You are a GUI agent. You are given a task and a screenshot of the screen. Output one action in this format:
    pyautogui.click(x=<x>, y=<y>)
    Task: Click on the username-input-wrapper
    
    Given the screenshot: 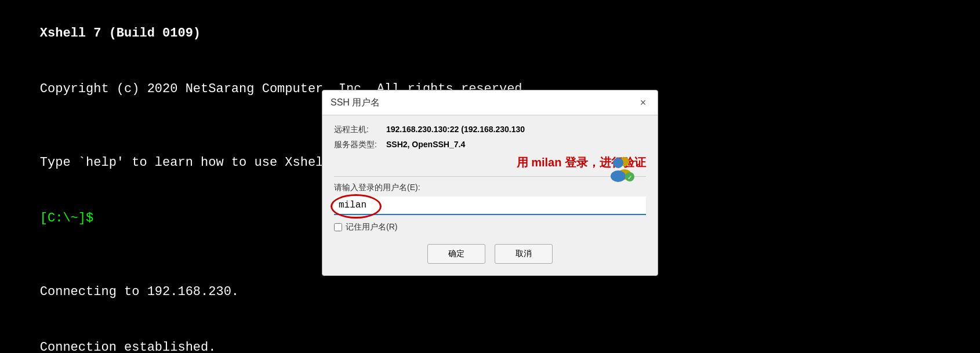 What is the action you would take?
    pyautogui.click(x=490, y=206)
    